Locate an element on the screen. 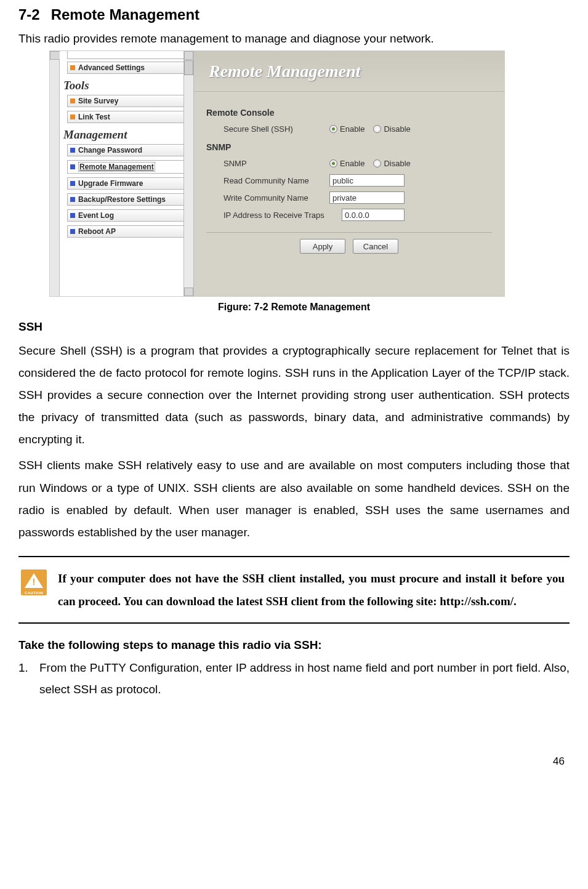 The height and width of the screenshot is (889, 588). caution-text: If your computer does not have the SSH c… is located at coordinates (312, 590).